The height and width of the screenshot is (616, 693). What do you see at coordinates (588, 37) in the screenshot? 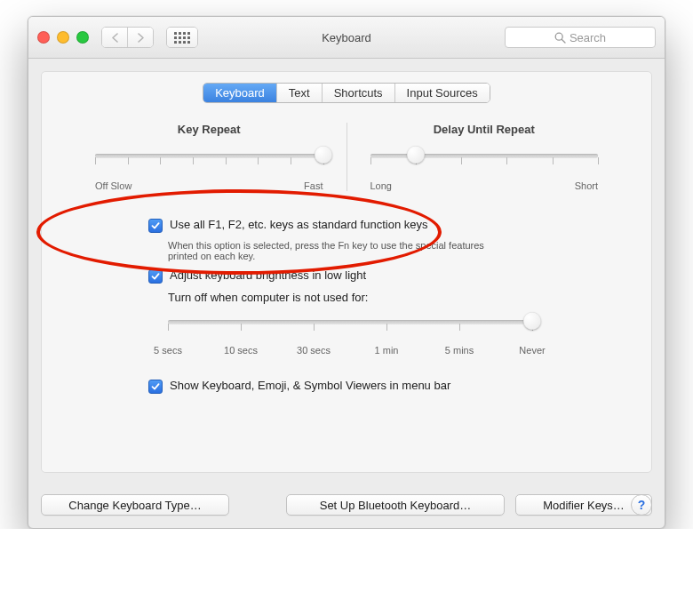
I see `search-placeholder: Search` at bounding box center [588, 37].